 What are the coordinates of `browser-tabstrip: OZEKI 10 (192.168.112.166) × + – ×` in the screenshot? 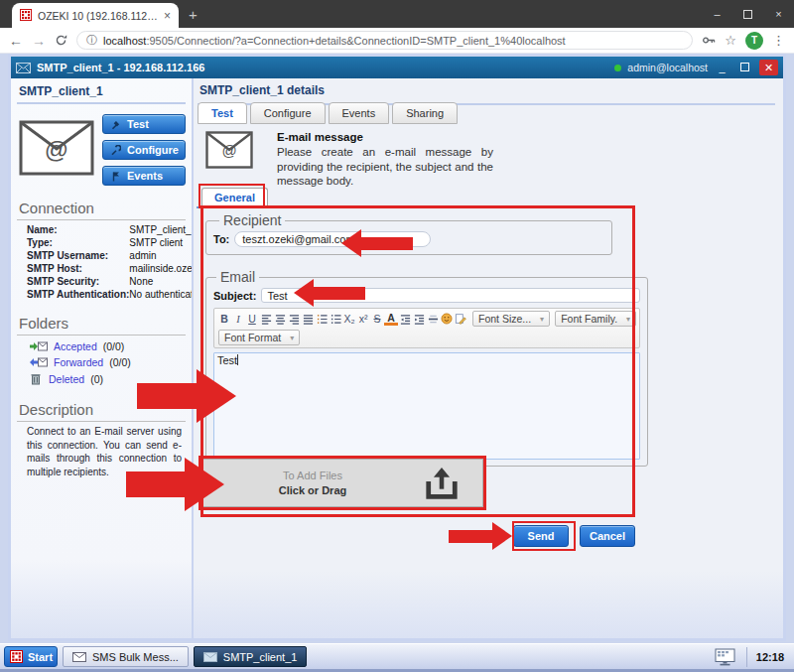 It's located at (397, 14).